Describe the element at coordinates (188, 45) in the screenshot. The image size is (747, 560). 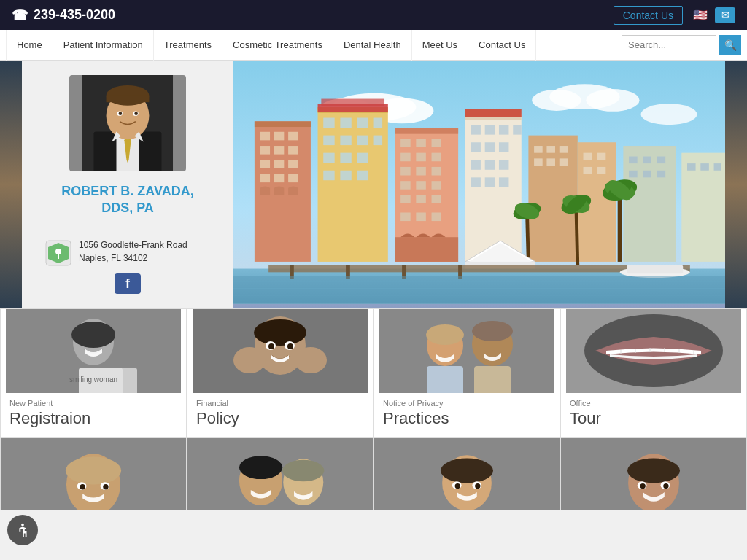
I see `nav-item-treatments: Treatments` at that location.